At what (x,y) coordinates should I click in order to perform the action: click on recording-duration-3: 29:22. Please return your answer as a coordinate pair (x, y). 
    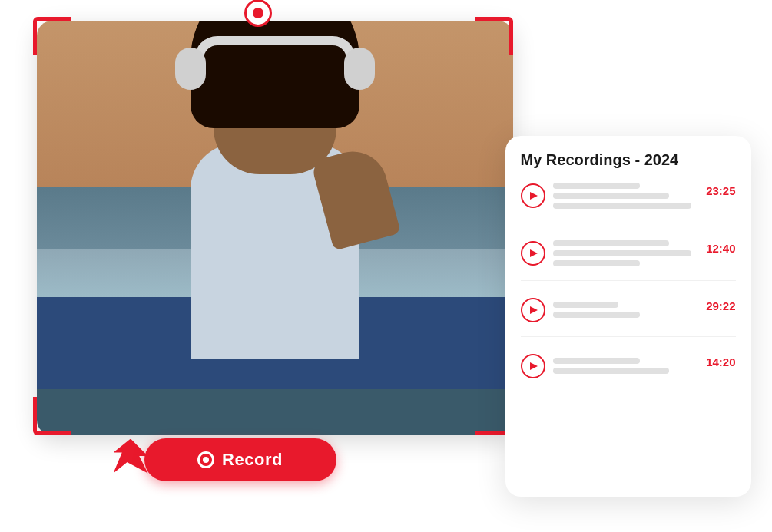
    Looking at the image, I should click on (721, 306).